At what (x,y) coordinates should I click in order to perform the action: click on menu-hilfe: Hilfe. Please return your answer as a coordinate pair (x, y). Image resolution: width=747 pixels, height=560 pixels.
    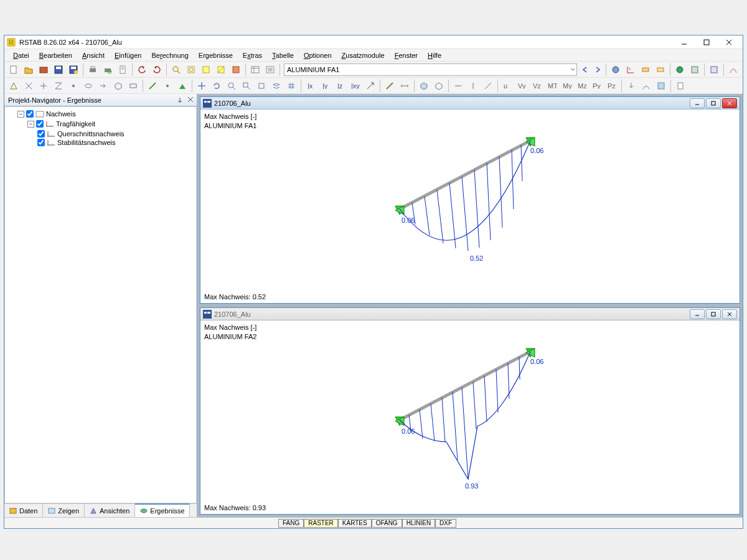
    Looking at the image, I should click on (435, 55).